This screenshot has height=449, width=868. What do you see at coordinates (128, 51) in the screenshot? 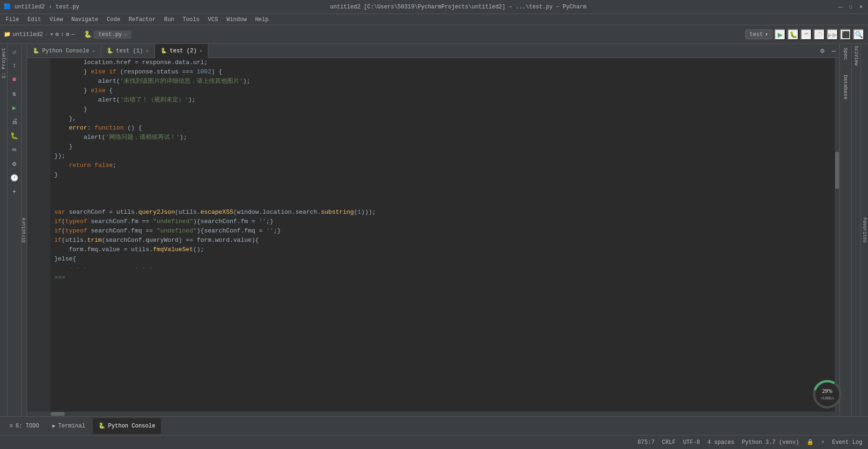
I see `tab-test1: 🐍 test (1) ✕` at bounding box center [128, 51].